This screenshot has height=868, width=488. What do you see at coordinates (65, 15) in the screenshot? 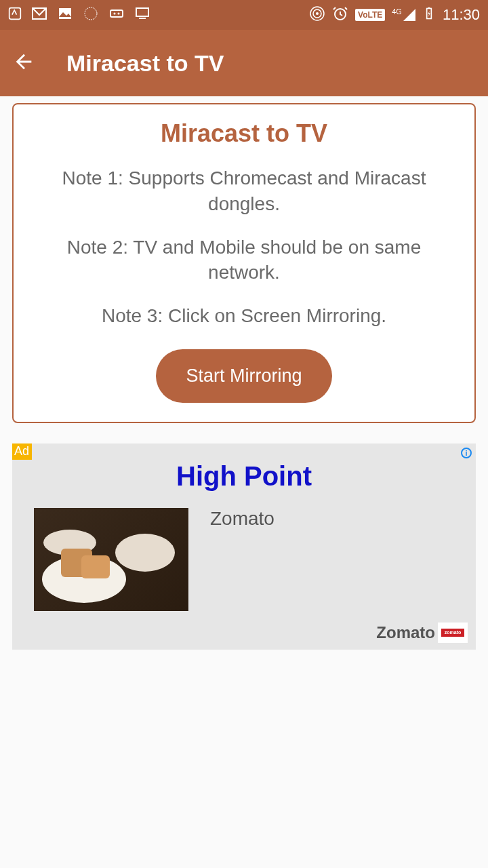
I see `image-icon` at bounding box center [65, 15].